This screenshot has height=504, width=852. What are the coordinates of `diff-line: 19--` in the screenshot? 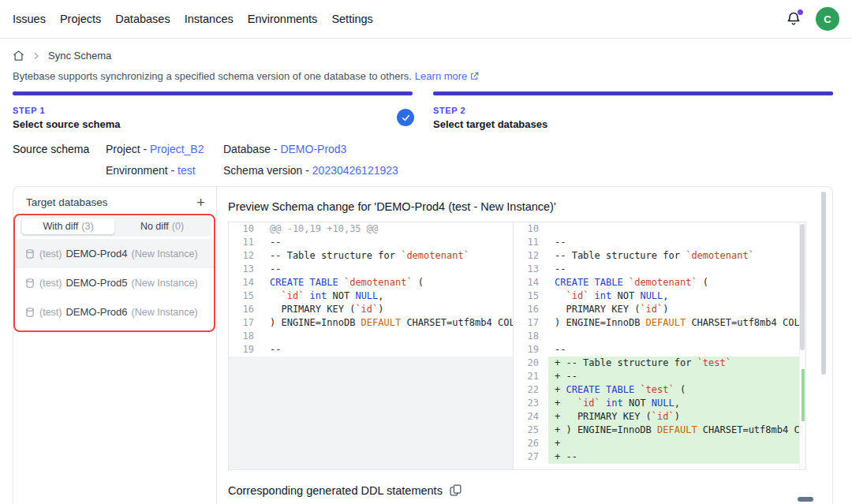 It's located at (371, 350).